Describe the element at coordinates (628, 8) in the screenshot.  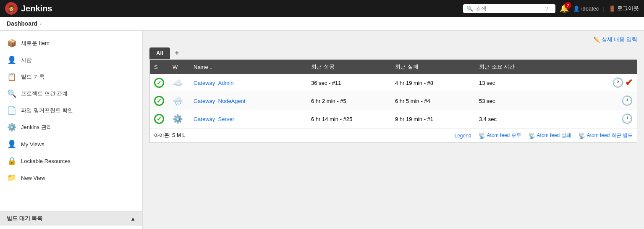
I see `logout-label: 로그아웃` at that location.